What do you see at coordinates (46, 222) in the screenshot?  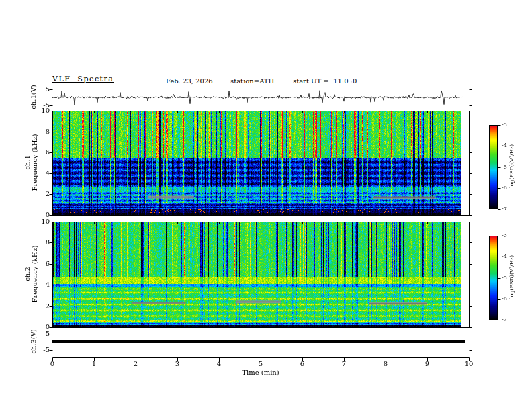 I see `ch2-spec-ytick-label: 10` at bounding box center [46, 222].